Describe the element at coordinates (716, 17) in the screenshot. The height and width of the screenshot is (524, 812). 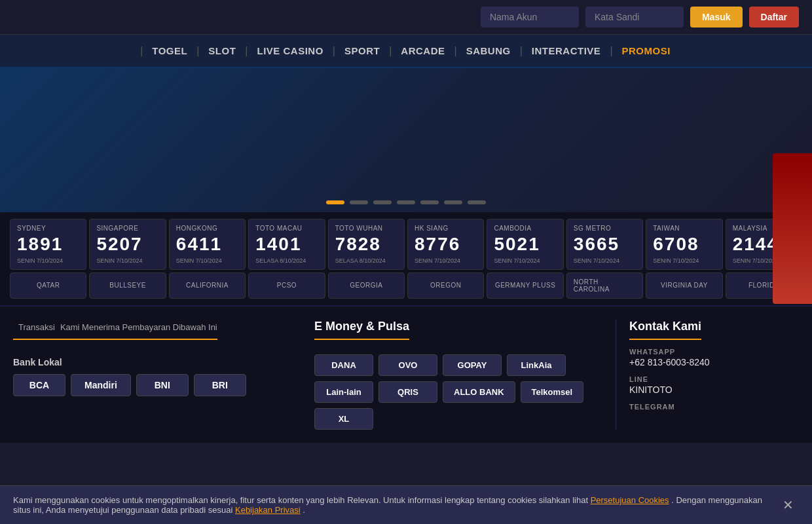
I see `login-button: Masuk` at that location.